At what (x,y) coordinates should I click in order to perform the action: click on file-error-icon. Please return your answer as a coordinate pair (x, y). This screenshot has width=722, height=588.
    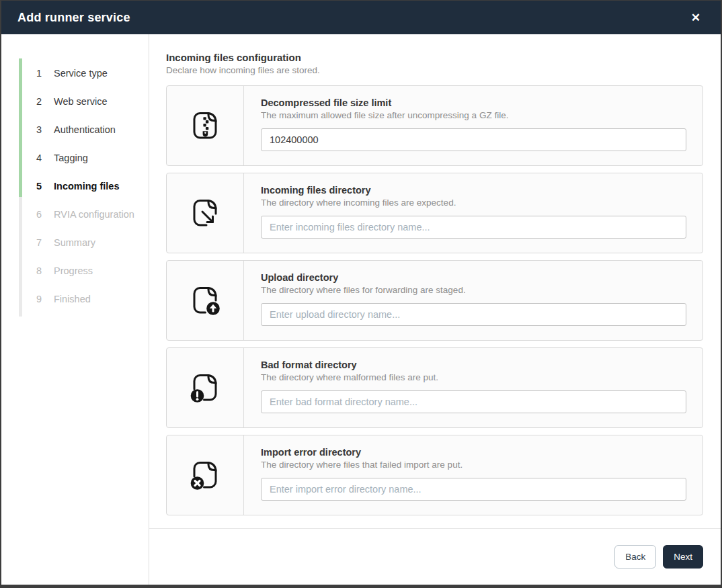
    Looking at the image, I should click on (205, 475).